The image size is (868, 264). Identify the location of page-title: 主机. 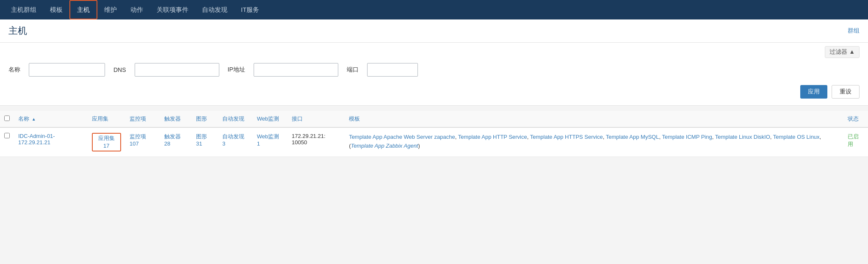
(18, 31).